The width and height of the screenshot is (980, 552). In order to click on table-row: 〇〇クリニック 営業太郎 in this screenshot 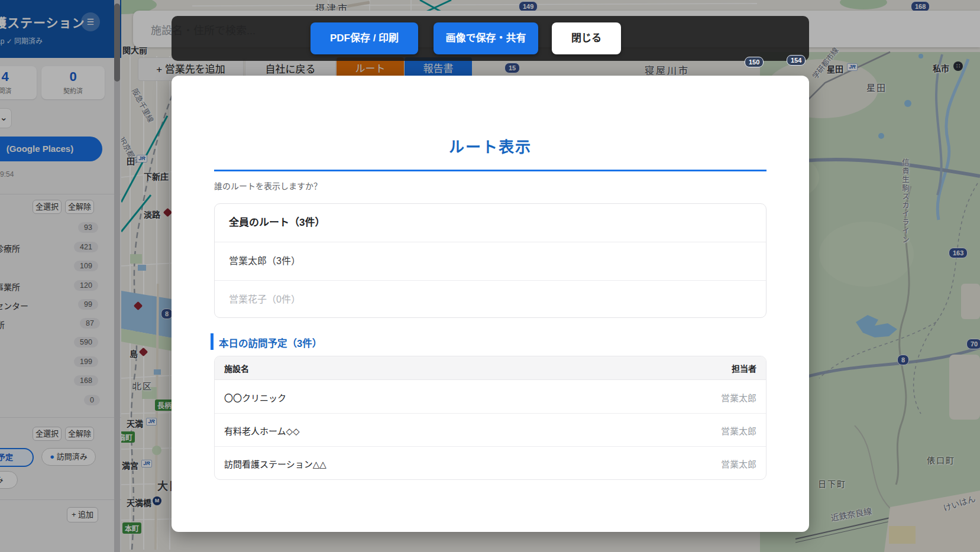, I will do `click(490, 397)`.